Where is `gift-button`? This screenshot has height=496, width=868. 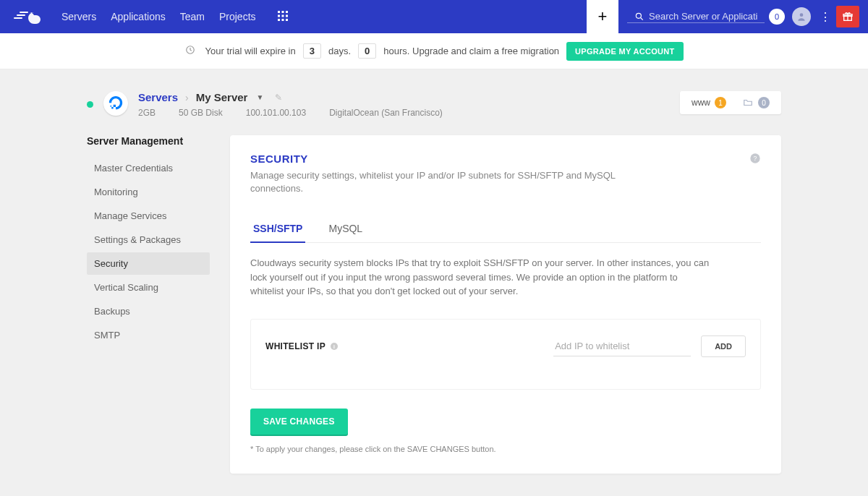
gift-button is located at coordinates (848, 17).